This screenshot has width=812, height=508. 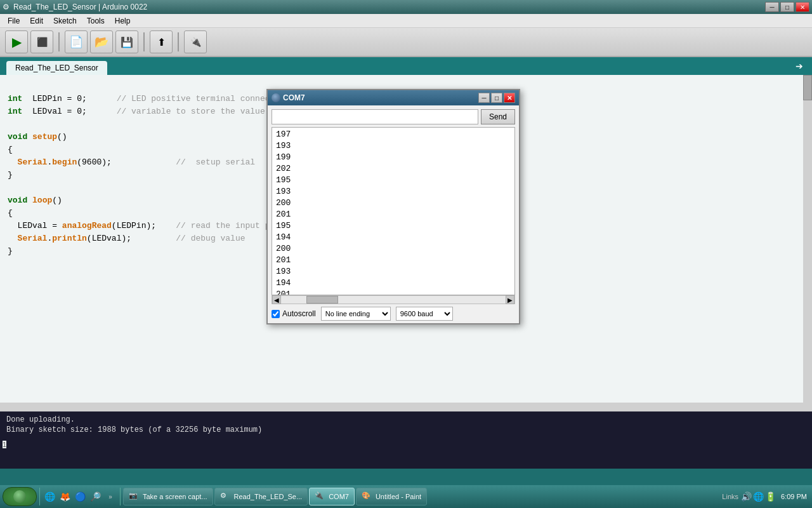 I want to click on title-bar: ⚙ Read_The_LED_Sensor | Arduino 0022 ─ □…, so click(x=406, y=7).